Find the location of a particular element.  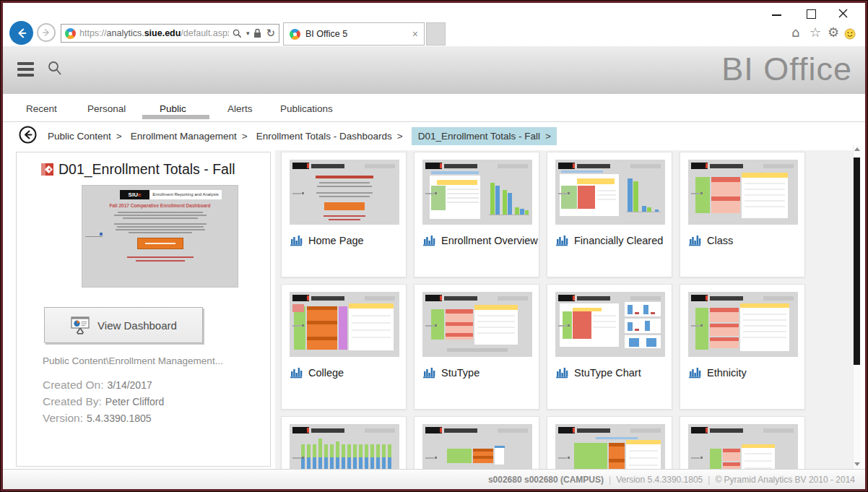

status-copyright: © Pyramid Analytics BV 2010 - 2014 is located at coordinates (785, 480).